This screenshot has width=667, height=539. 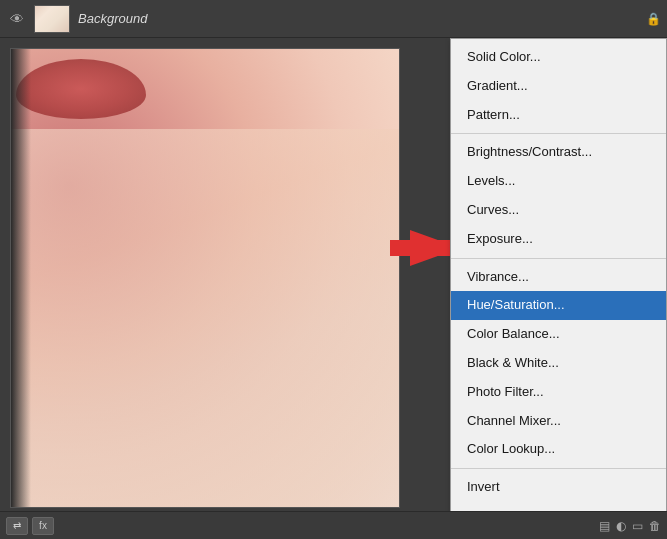 What do you see at coordinates (621, 526) in the screenshot?
I see `adjustment-icon: ◐` at bounding box center [621, 526].